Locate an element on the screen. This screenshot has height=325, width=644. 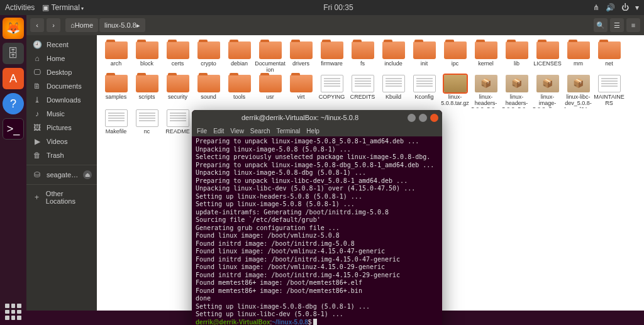
sidebar-item-trash: 🗑Trash is located at coordinates (62, 155).